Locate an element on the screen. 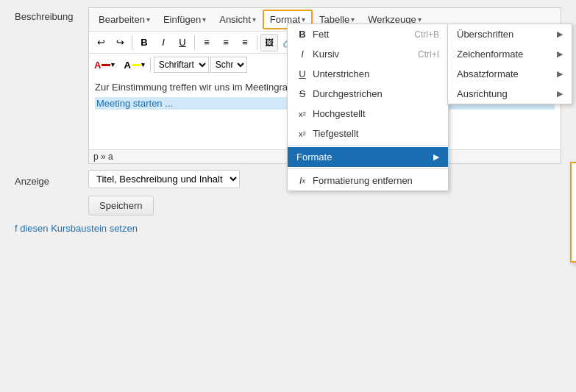 The height and width of the screenshot is (392, 576). formate-submenu-arrow: ▶ is located at coordinates (436, 157).